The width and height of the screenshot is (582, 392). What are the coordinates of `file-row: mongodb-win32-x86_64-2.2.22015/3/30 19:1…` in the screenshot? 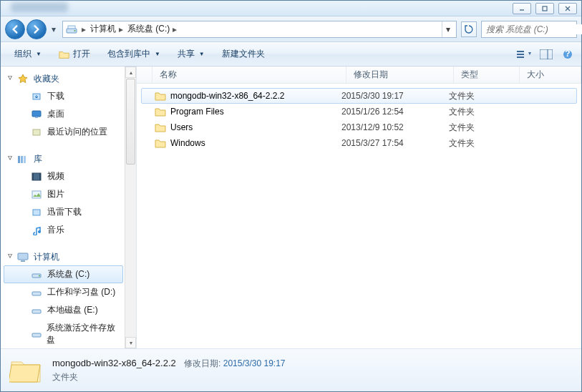 It's located at (359, 96).